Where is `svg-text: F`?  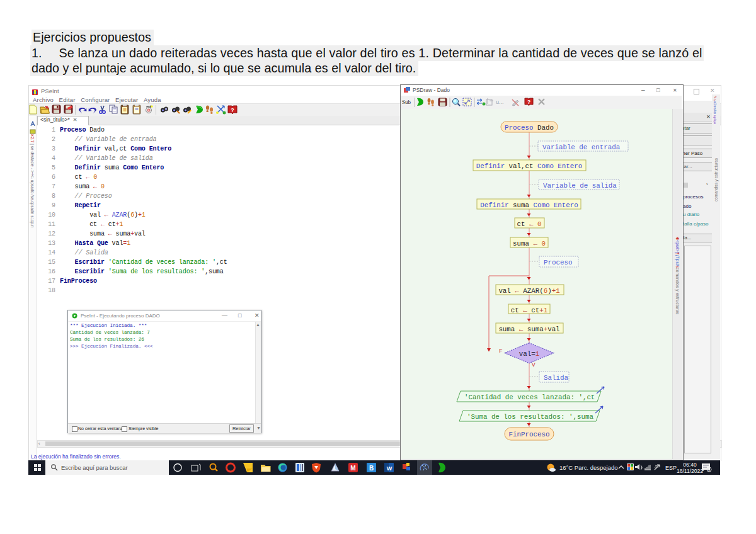 svg-text: F is located at coordinates (501, 351).